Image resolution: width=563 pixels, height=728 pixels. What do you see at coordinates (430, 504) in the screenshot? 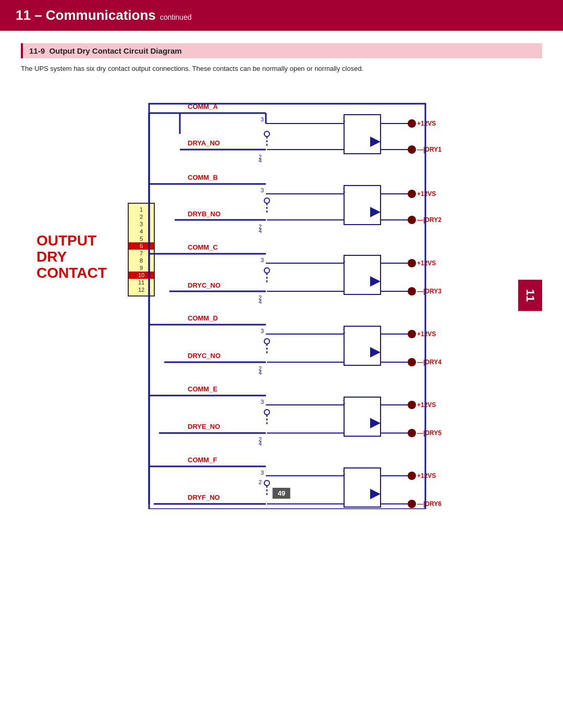
I see `svg-text: —|DRY6` at bounding box center [430, 504].